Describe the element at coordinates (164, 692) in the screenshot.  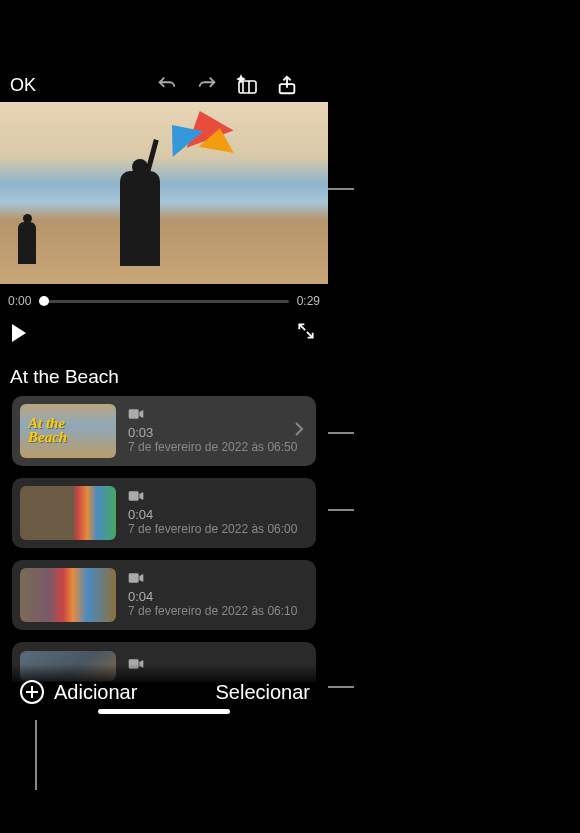
I see `footer-bar: Adicionar Selecionar` at that location.